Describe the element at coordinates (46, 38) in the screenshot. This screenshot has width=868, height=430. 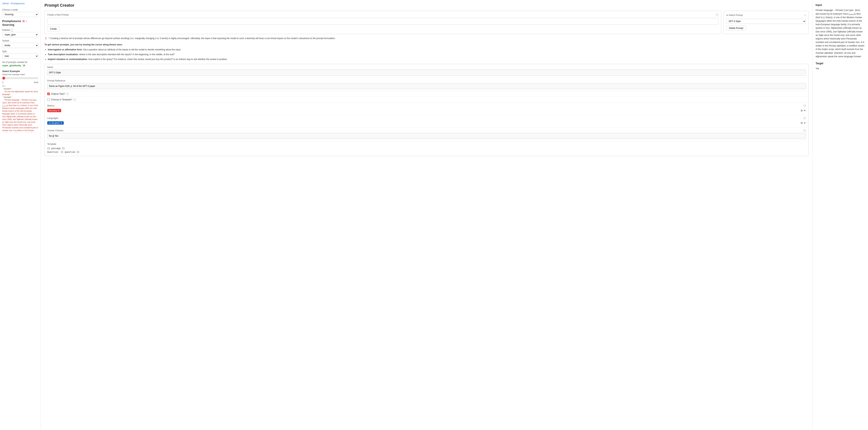
I see `warning-icon: ❗` at that location.